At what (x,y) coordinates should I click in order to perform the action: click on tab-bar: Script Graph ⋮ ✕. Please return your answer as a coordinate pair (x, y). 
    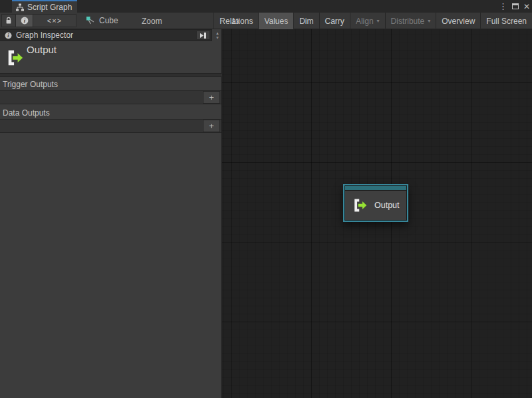
    Looking at the image, I should click on (266, 7).